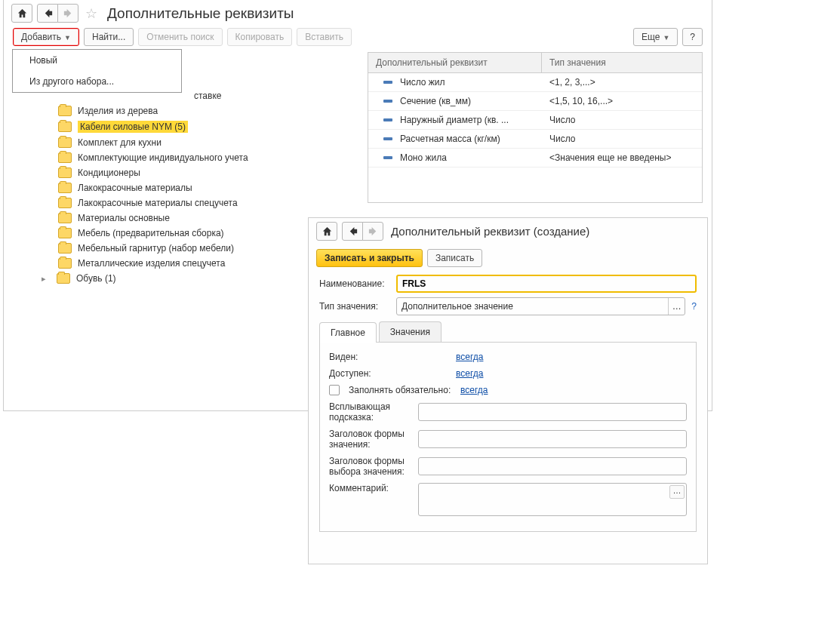  I want to click on type-label: Тип значения:, so click(355, 306).